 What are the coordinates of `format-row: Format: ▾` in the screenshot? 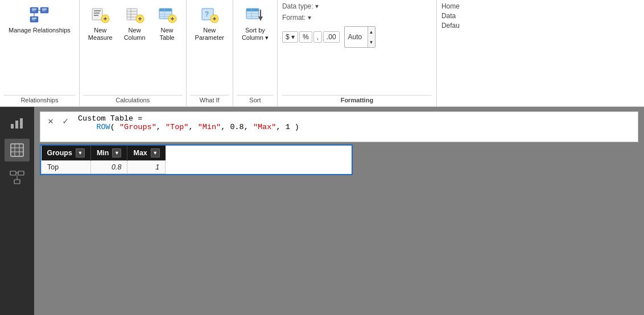 It's located at (302, 18).